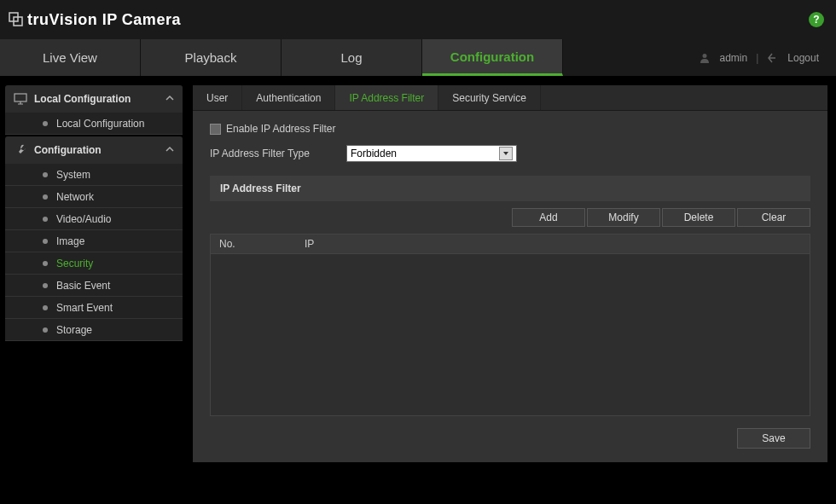 The height and width of the screenshot is (504, 836). What do you see at coordinates (705, 58) in the screenshot?
I see `user-icon` at bounding box center [705, 58].